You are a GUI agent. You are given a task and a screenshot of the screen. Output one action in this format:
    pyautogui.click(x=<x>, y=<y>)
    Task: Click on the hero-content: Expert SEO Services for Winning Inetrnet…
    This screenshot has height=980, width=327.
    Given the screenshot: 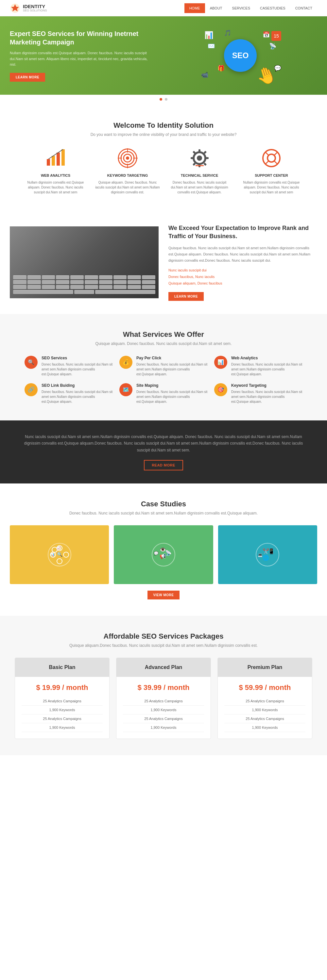 What is the action you would take?
    pyautogui.click(x=79, y=56)
    